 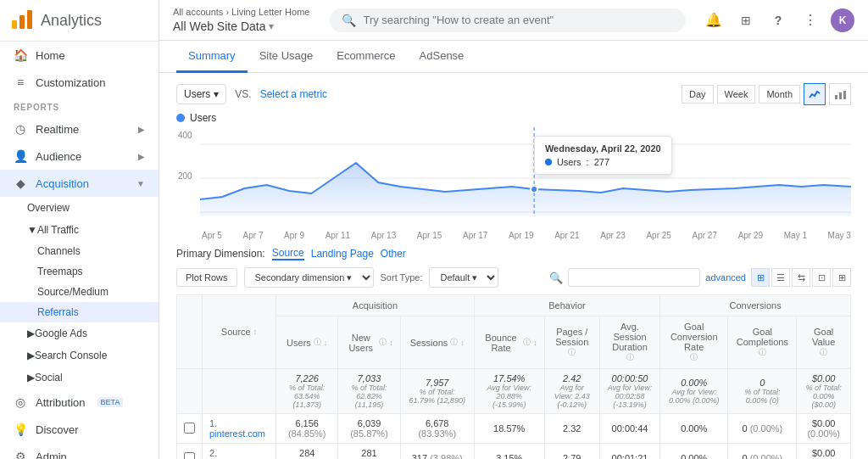 I want to click on th-users: Users ⓘ ↓, so click(x=307, y=343).